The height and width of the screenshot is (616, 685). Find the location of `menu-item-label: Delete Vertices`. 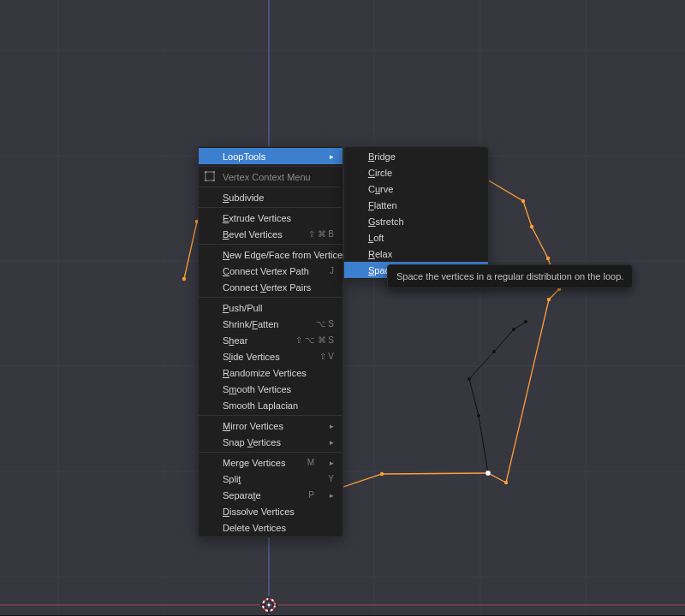

menu-item-label: Delete Vertices is located at coordinates (278, 528).